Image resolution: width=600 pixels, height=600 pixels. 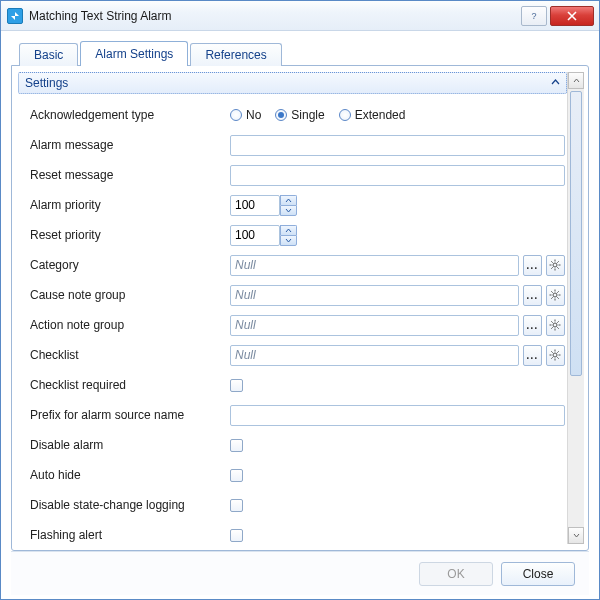 I want to click on ok-button: OK, so click(x=456, y=574).